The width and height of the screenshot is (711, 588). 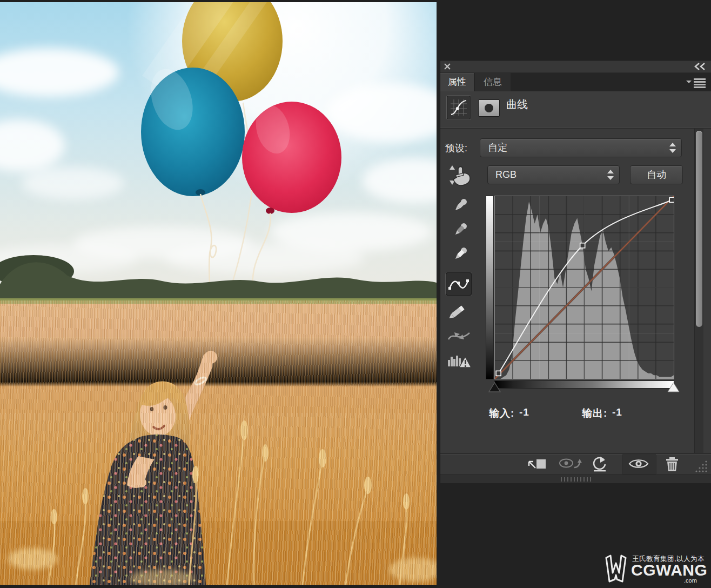 What do you see at coordinates (506, 175) in the screenshot?
I see `channel-value: RGB` at bounding box center [506, 175].